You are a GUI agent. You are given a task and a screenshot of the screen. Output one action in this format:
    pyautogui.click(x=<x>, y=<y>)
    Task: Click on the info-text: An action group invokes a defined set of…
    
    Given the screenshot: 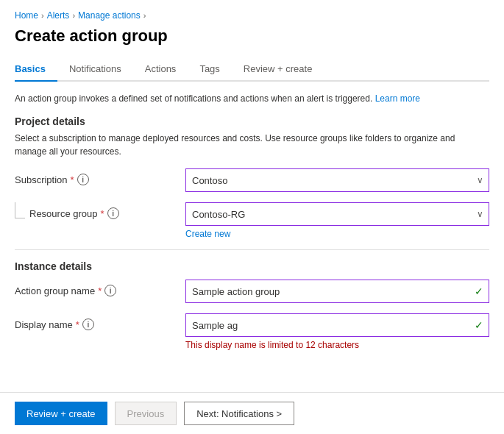 What is the action you would take?
    pyautogui.click(x=252, y=99)
    